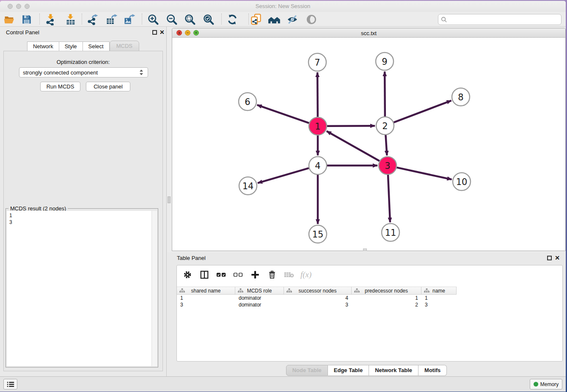 This screenshot has height=392, width=567. Describe the element at coordinates (129, 19) in the screenshot. I see `export-image-button` at that location.